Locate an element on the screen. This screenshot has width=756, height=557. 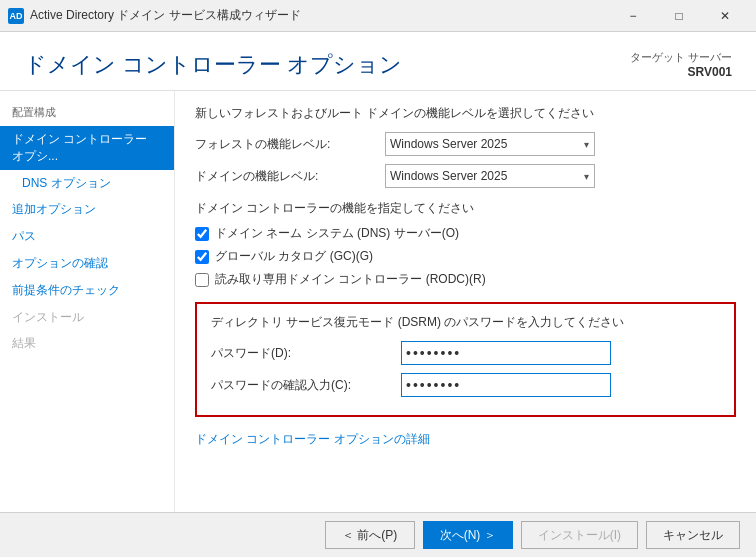
target-server-info: ターゲット サーバー SRV001 is located at coordinates (681, 64).